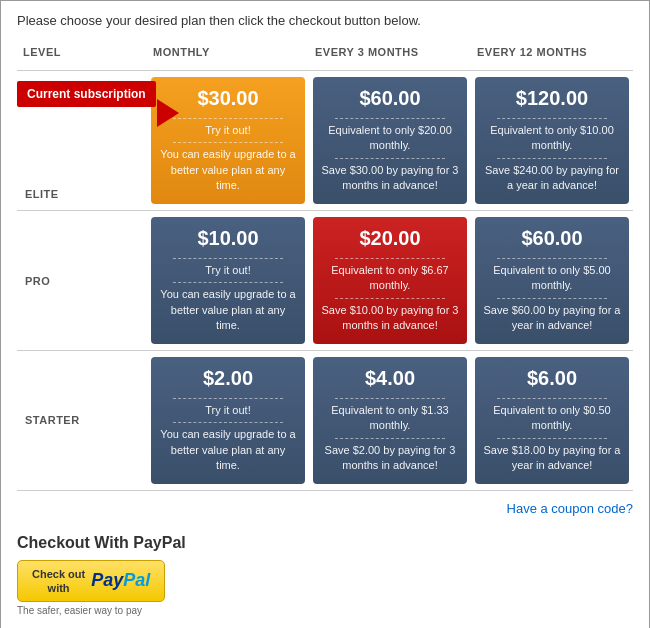 This screenshot has height=628, width=650. I want to click on plan-desc1-elite-every3: Equivalent to only $20.00 monthly., so click(390, 138).